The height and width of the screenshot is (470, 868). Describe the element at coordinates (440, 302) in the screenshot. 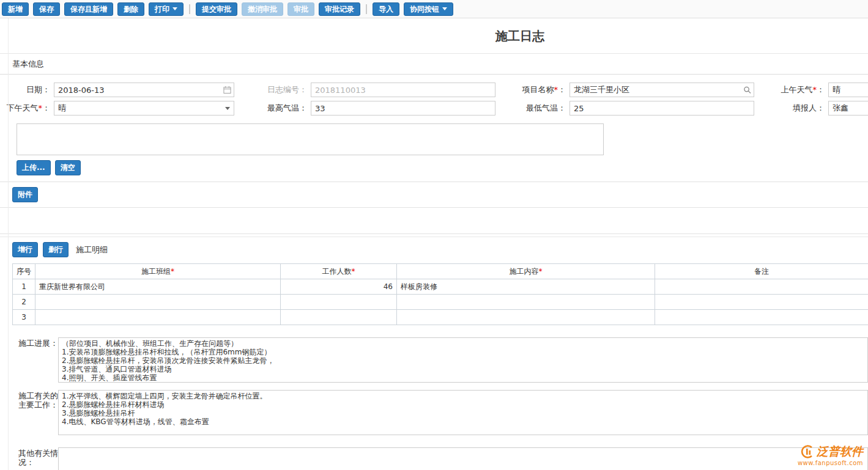

I see `table-row: 2` at that location.